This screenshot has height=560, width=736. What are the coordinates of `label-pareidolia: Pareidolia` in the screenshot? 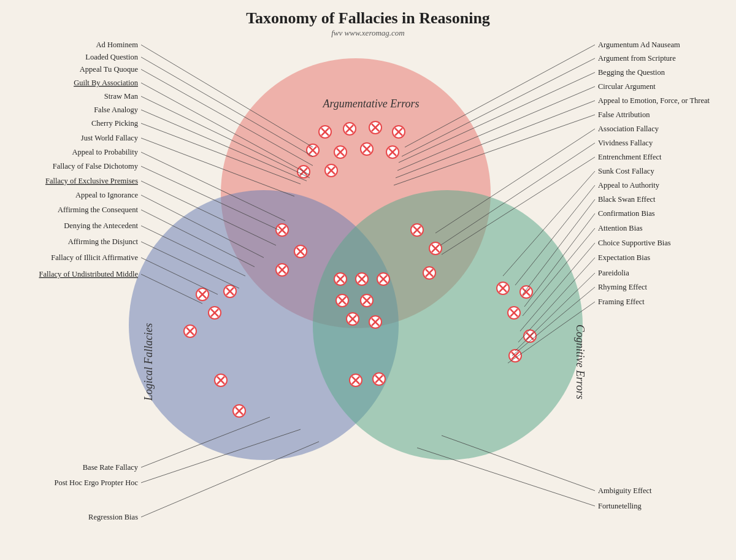 It's located at (613, 273).